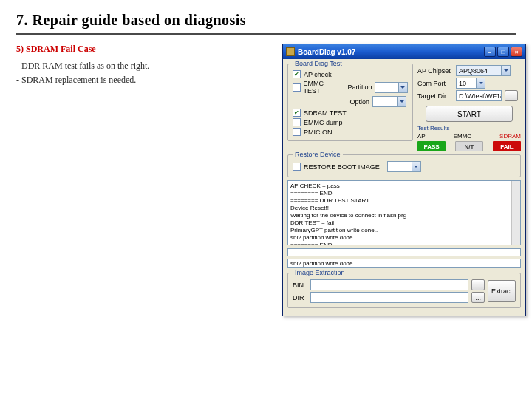 This screenshot has width=532, height=399. What do you see at coordinates (318, 64) in the screenshot?
I see `group-title: Board Diag Test` at bounding box center [318, 64].